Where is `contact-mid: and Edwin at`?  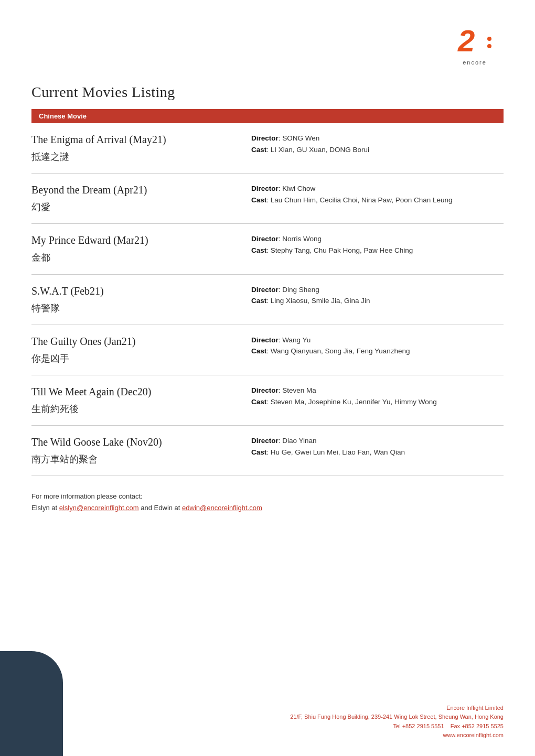 contact-mid: and Edwin at is located at coordinates (160, 507).